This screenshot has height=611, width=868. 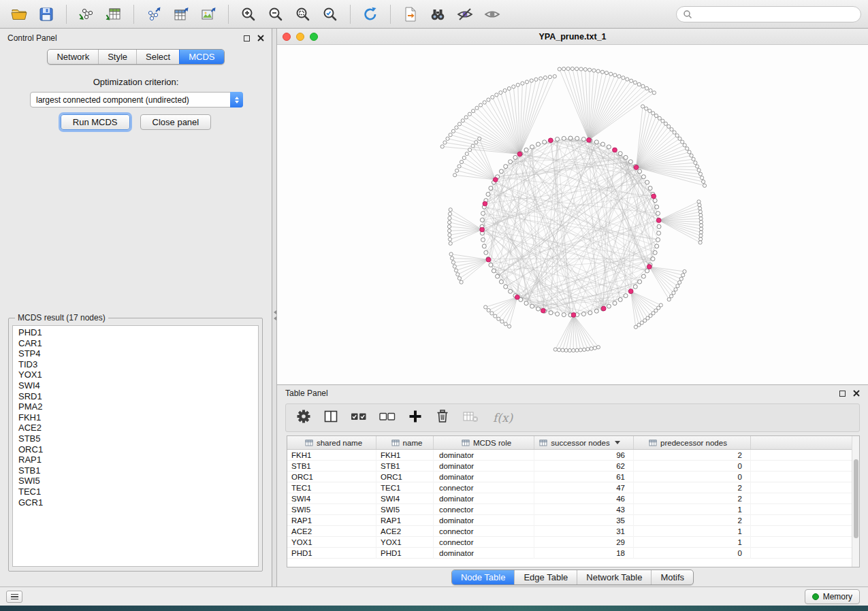 I want to click on status-bar: Memory, so click(x=434, y=596).